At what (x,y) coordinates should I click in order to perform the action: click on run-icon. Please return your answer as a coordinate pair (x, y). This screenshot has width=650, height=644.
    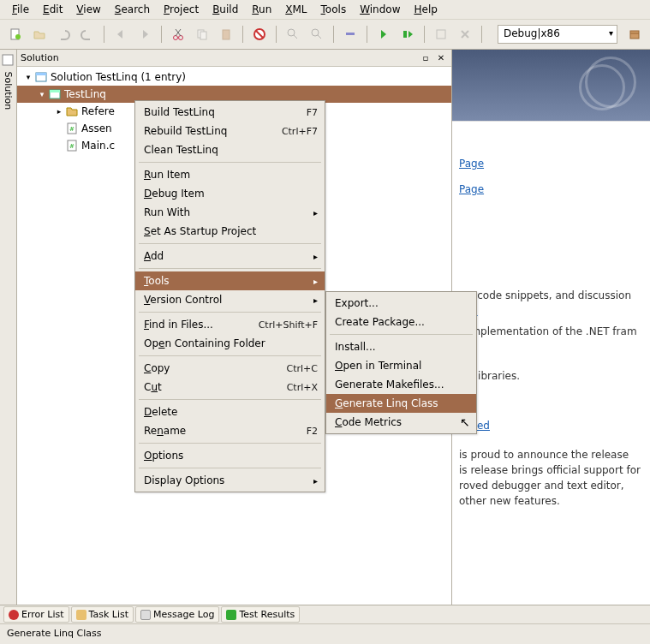
    Looking at the image, I should click on (350, 34).